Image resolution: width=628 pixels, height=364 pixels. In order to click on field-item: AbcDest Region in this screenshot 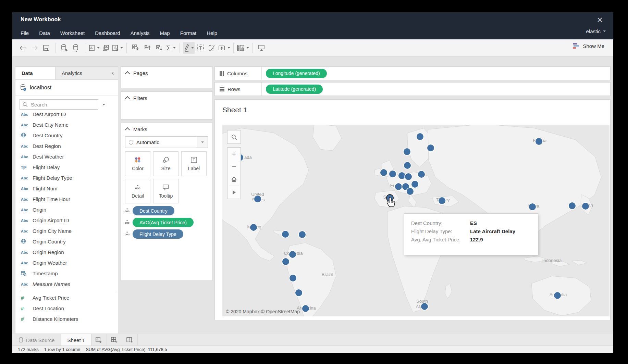, I will do `click(66, 146)`.